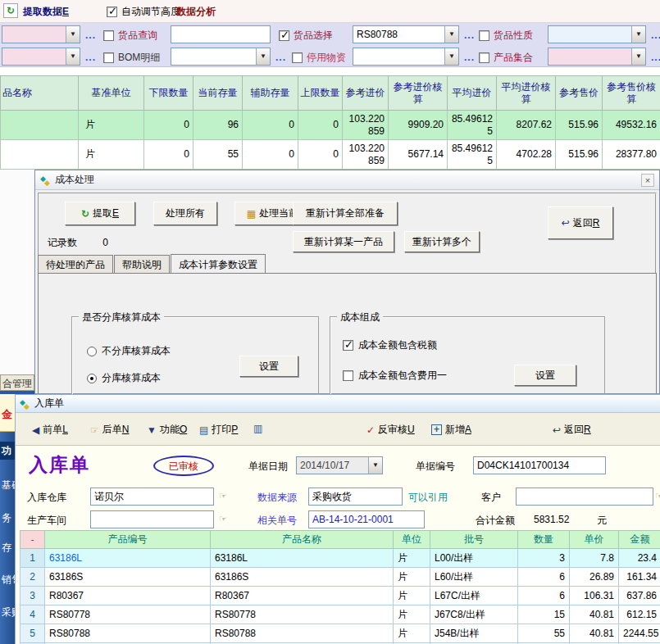 The image size is (660, 644). What do you see at coordinates (640, 596) in the screenshot?
I see `amount: 637.86` at bounding box center [640, 596].